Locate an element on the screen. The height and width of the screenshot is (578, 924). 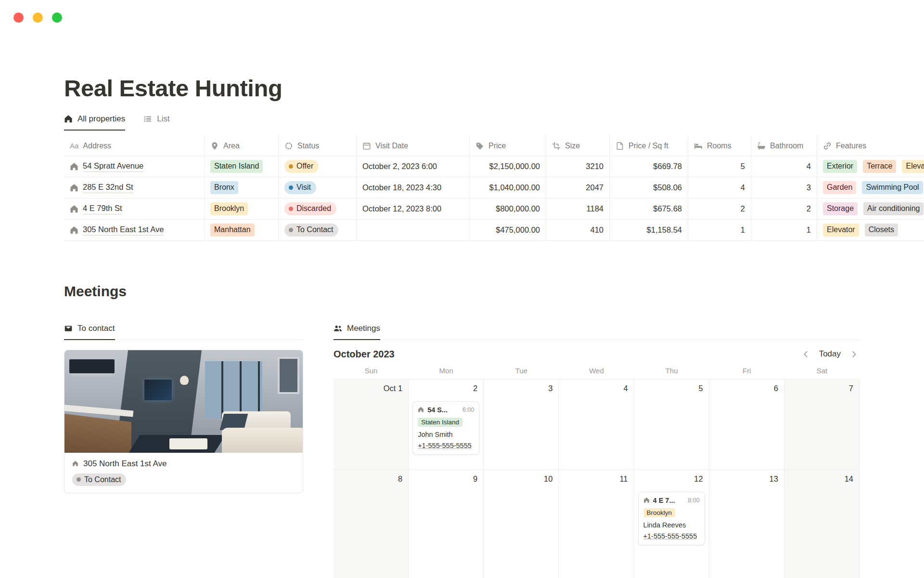
price-cell: $2,150,000.00 is located at coordinates (508, 167).